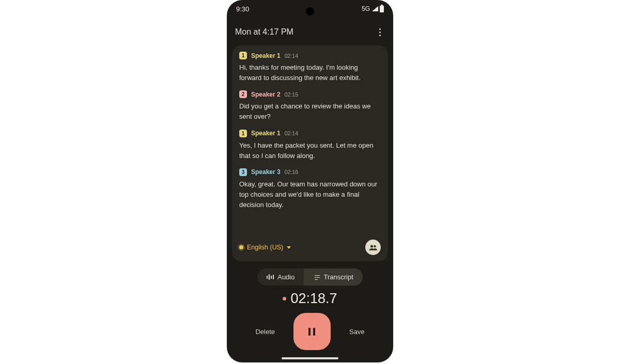  I want to click on action-row: Delete Save, so click(310, 331).